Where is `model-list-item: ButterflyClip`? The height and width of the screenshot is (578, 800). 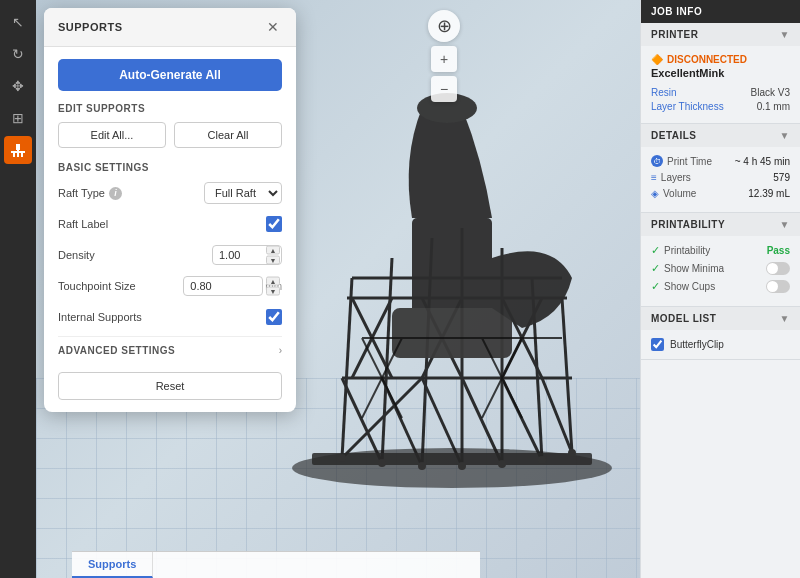 model-list-item: ButterflyClip is located at coordinates (720, 344).